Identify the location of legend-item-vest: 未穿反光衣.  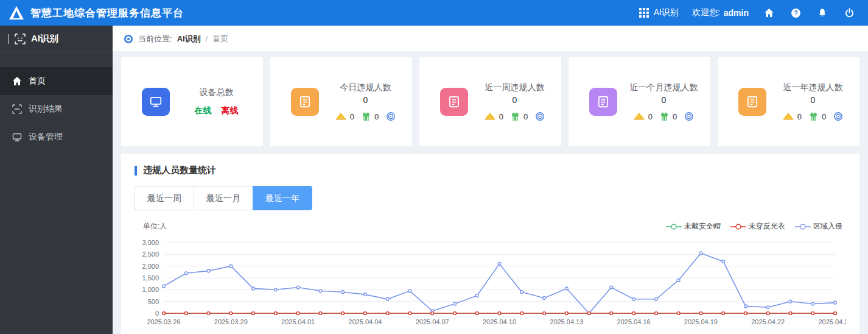
(758, 227).